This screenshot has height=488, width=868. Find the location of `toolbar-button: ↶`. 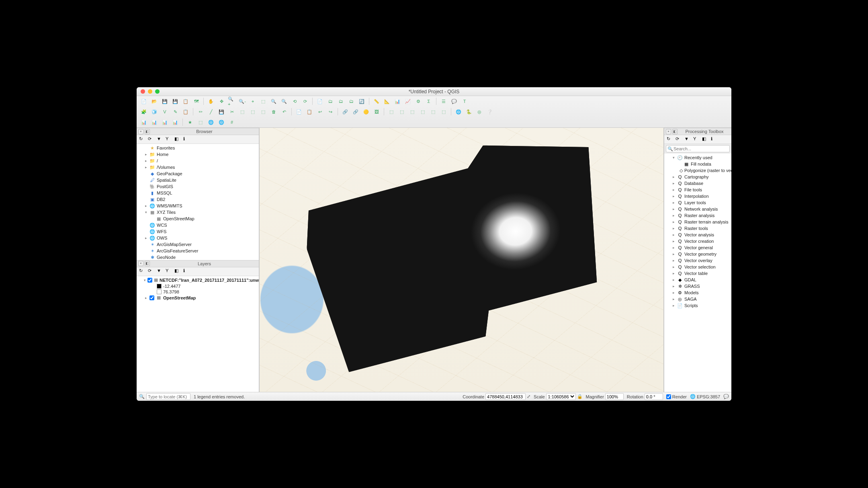

toolbar-button: ↶ is located at coordinates (284, 112).